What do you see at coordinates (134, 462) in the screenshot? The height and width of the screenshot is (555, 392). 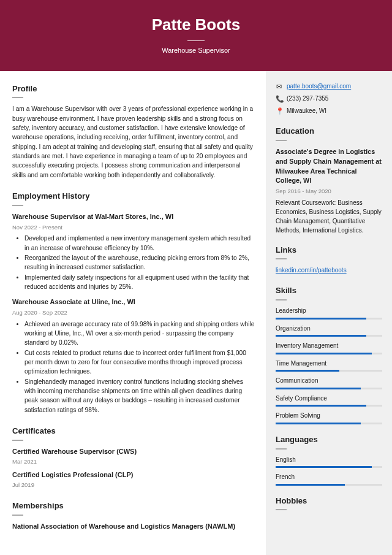 I see `cert-date: Mar 2021` at bounding box center [134, 462].